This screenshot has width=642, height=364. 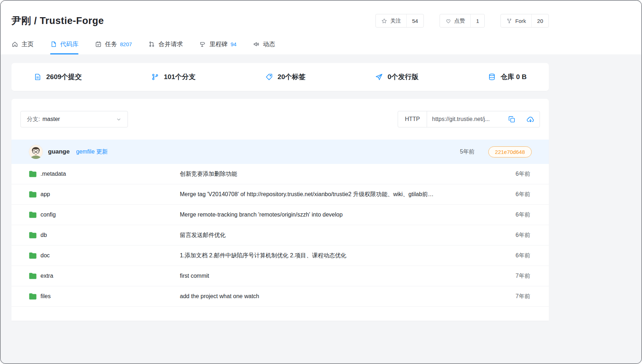 What do you see at coordinates (344, 256) in the screenshot?
I see `file-commit-message: 1.添加文档 2.邮件中缺陷序号计算机制优化 2.项目、课程动态优化` at bounding box center [344, 256].